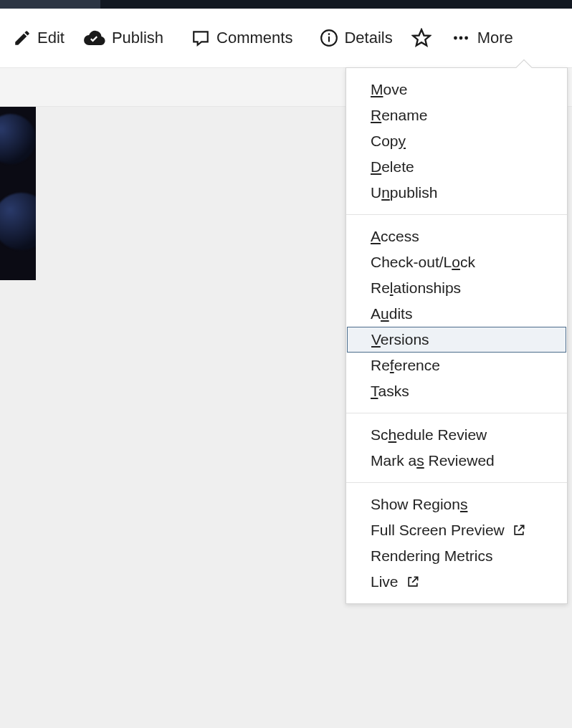  I want to click on menu-item-label: Copy, so click(389, 141).